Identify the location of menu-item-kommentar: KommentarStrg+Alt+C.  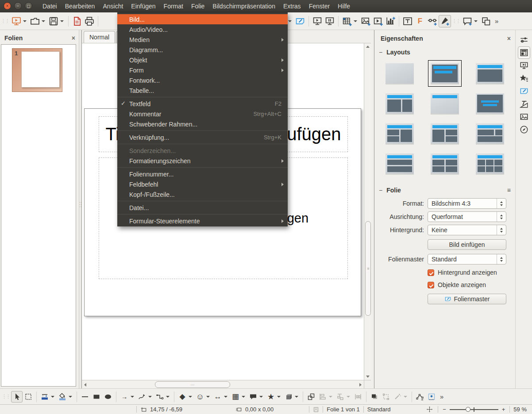
(203, 114).